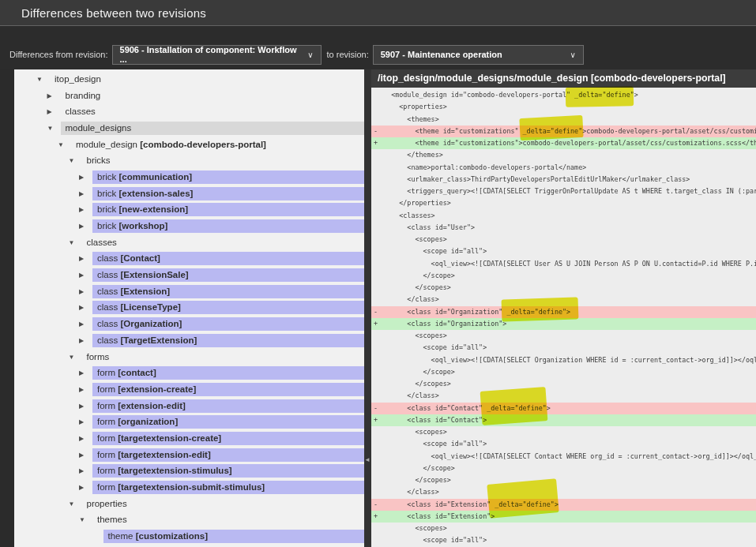 The width and height of the screenshot is (756, 547). I want to click on diff-line-context: </properties>, so click(564, 204).